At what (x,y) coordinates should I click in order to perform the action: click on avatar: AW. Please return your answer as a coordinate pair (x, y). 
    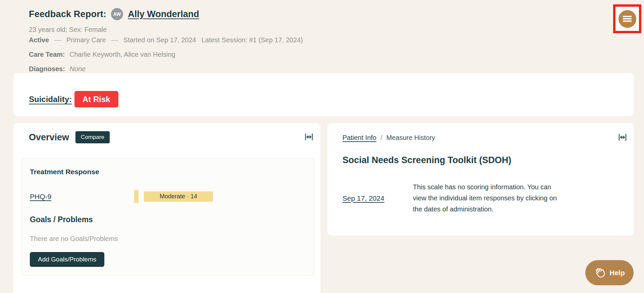
    Looking at the image, I should click on (117, 14).